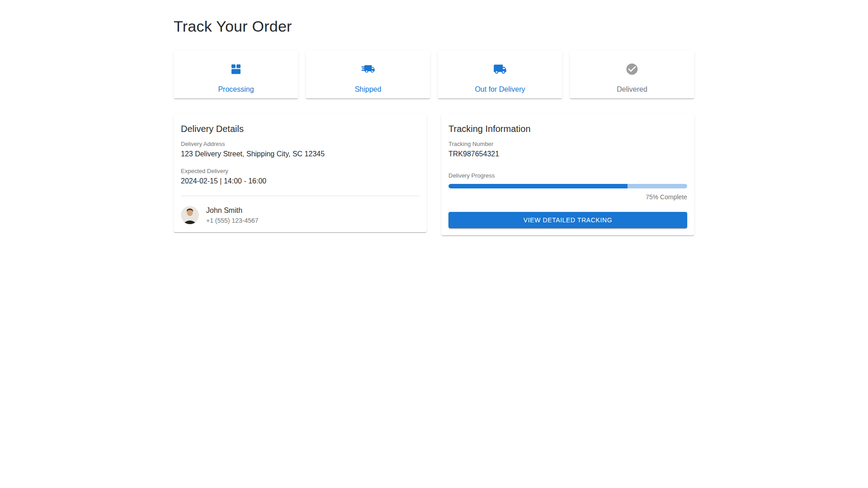 The height and width of the screenshot is (488, 868). I want to click on truck-fast-icon, so click(368, 69).